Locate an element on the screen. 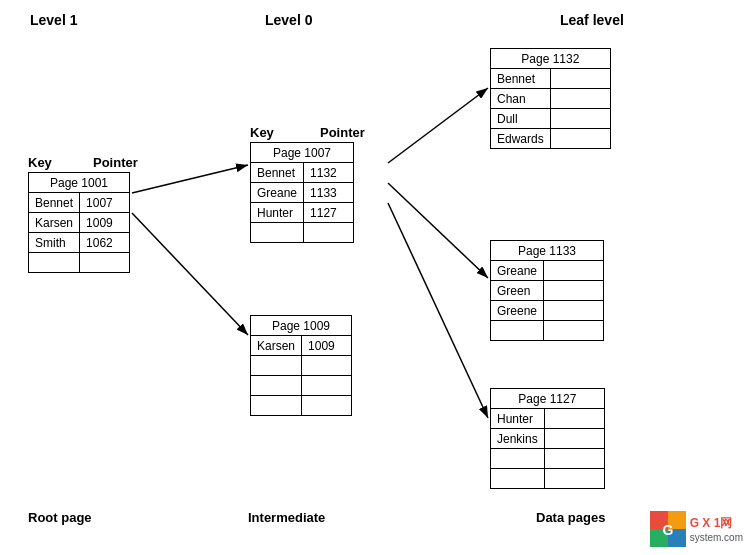 Image resolution: width=751 pixels, height=555 pixels. watermark-gx1: G X 1网 is located at coordinates (716, 524).